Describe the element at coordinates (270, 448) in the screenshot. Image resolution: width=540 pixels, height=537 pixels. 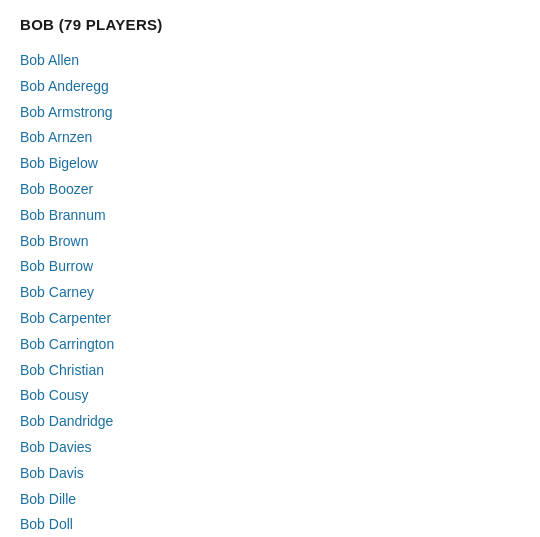
I see `list-item: Bob Davies` at that location.